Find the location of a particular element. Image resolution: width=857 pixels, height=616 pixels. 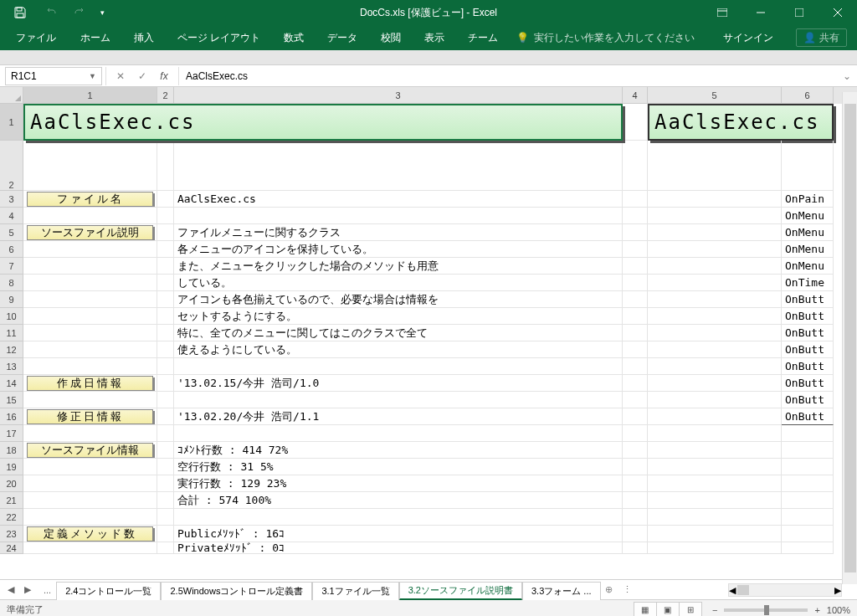

cell-label: 定義メソッド数 is located at coordinates (90, 534).